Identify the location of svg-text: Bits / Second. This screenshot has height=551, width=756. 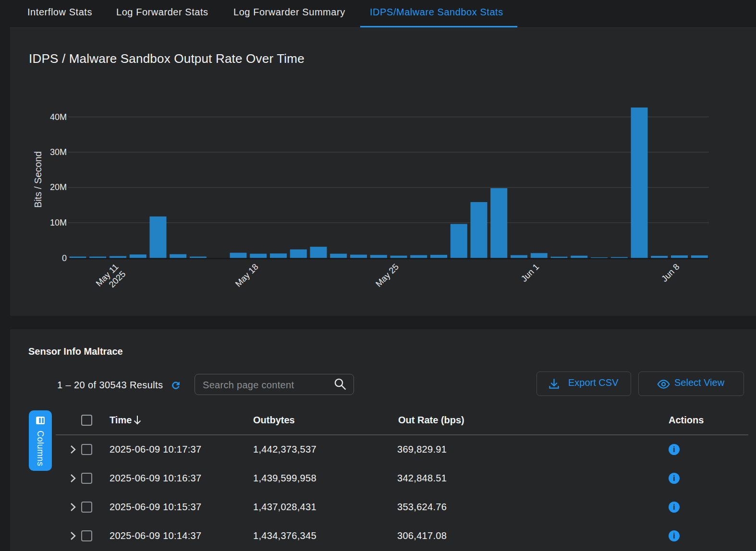
(38, 180).